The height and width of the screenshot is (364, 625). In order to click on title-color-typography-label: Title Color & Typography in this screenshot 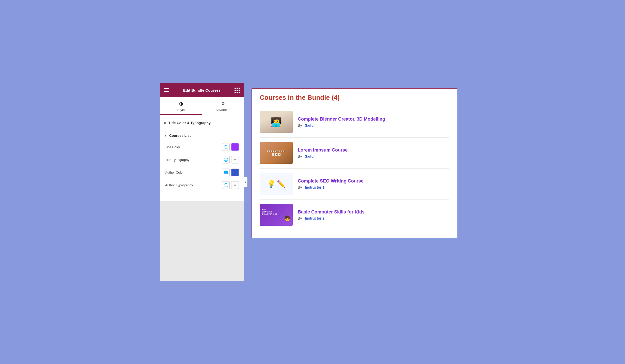, I will do `click(190, 123)`.